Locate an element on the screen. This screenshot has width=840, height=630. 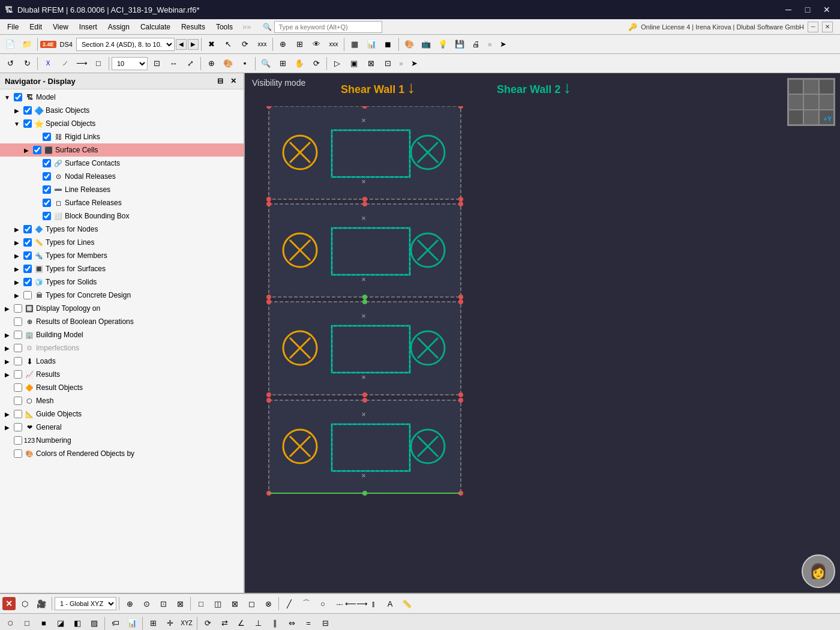
trans-btn: ◪ is located at coordinates (61, 623).